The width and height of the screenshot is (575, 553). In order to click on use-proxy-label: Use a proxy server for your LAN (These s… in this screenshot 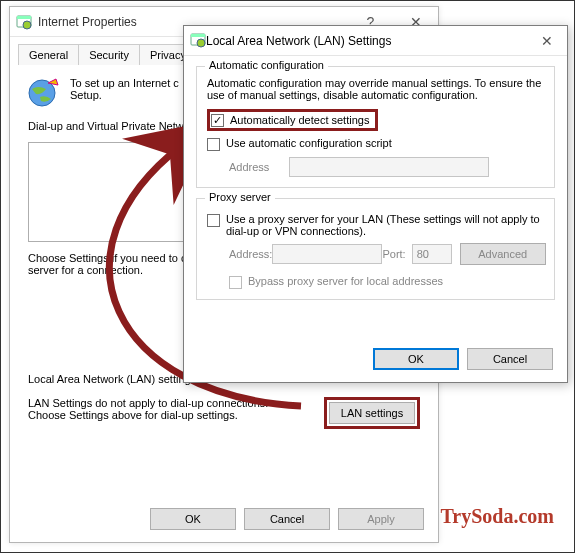, I will do `click(385, 225)`.